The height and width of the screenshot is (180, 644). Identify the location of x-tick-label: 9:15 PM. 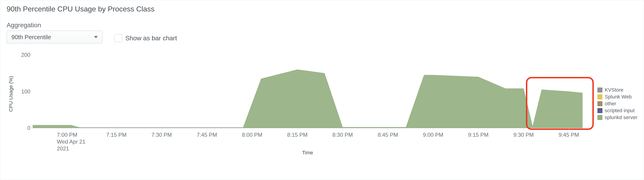
(478, 135).